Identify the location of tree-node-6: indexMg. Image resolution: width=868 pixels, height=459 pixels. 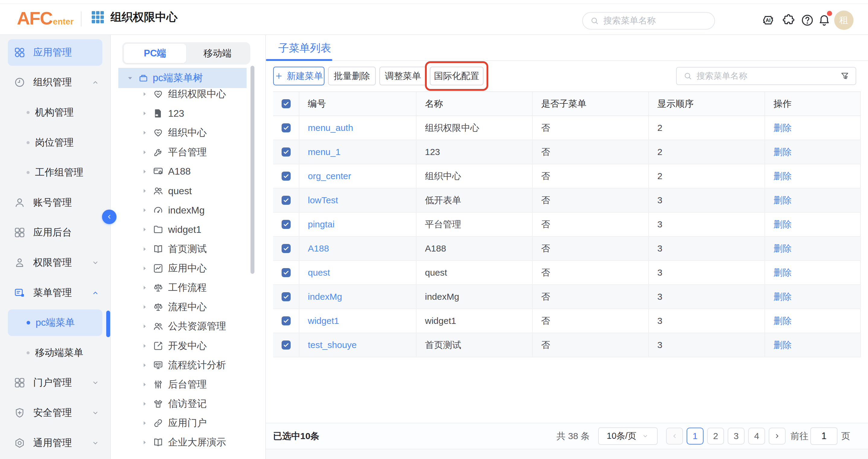
(188, 210).